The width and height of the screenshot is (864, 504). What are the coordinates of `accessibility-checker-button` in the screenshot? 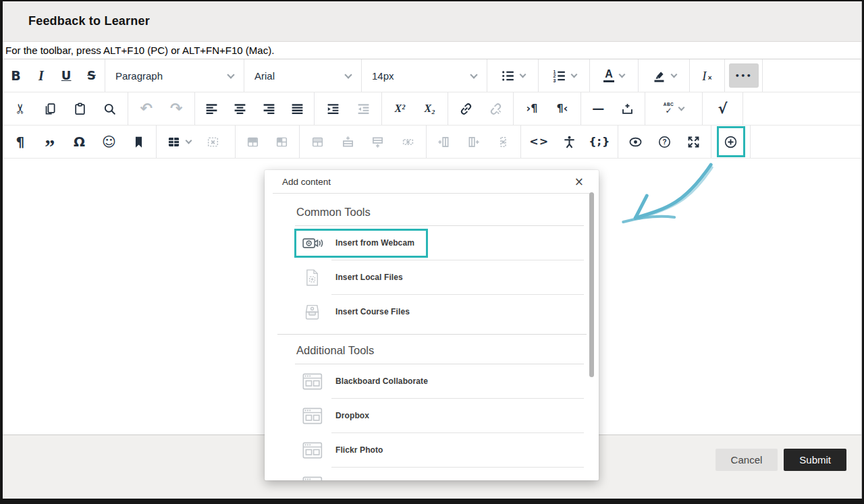 It's located at (570, 142).